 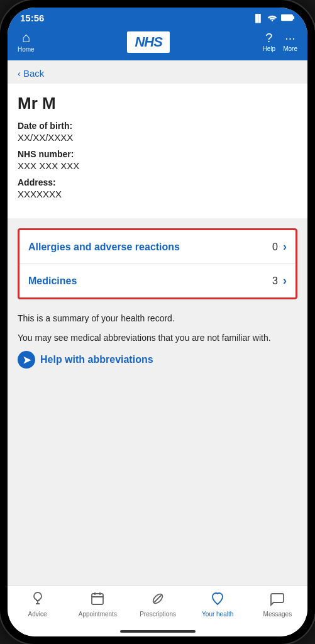 I want to click on summary-text-2: You may see medical abbreviations that y…, so click(x=157, y=338).